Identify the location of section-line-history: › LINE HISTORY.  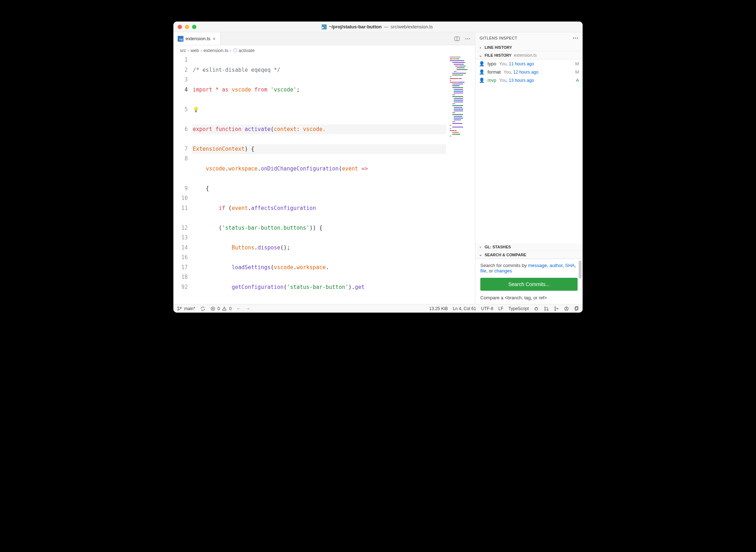
(529, 47).